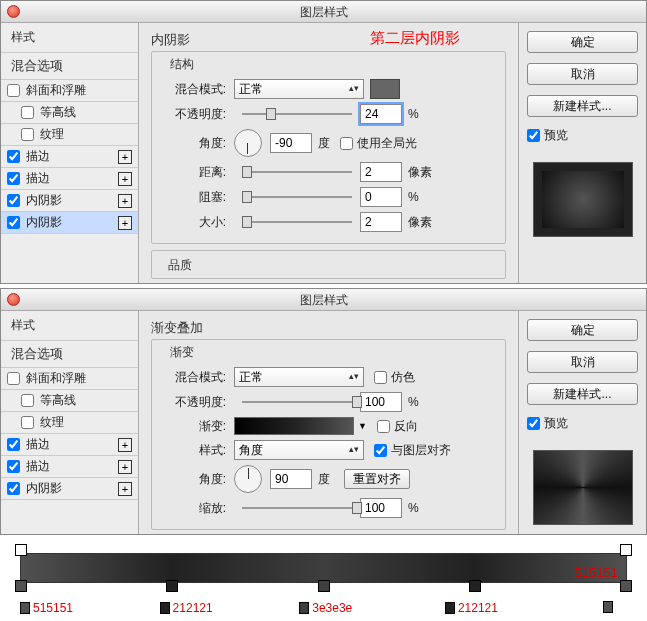  Describe the element at coordinates (297, 197) in the screenshot. I see `choke-slider` at that location.